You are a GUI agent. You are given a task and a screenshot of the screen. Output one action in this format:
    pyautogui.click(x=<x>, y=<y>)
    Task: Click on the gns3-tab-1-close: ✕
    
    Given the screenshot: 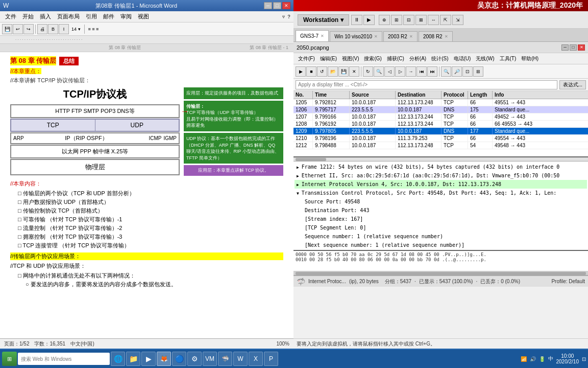 What is the action you would take?
    pyautogui.click(x=376, y=37)
    